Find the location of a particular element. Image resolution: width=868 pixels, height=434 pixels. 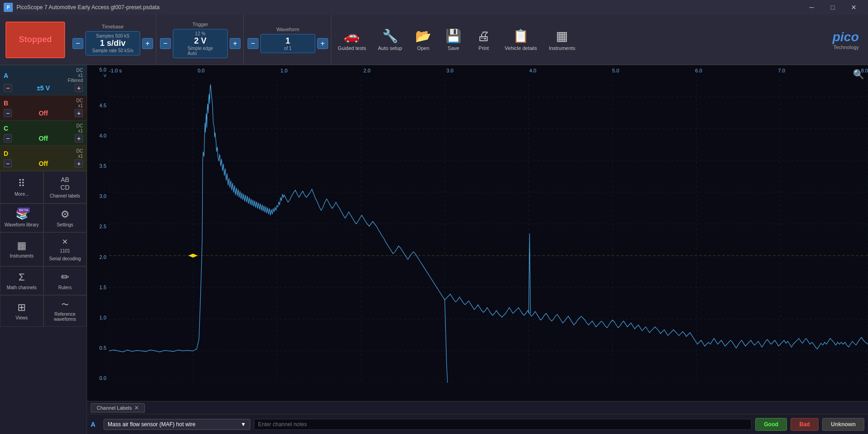

toolbar: Stopped Timebase − Samples 500 kS 1 s/di… is located at coordinates (434, 40).